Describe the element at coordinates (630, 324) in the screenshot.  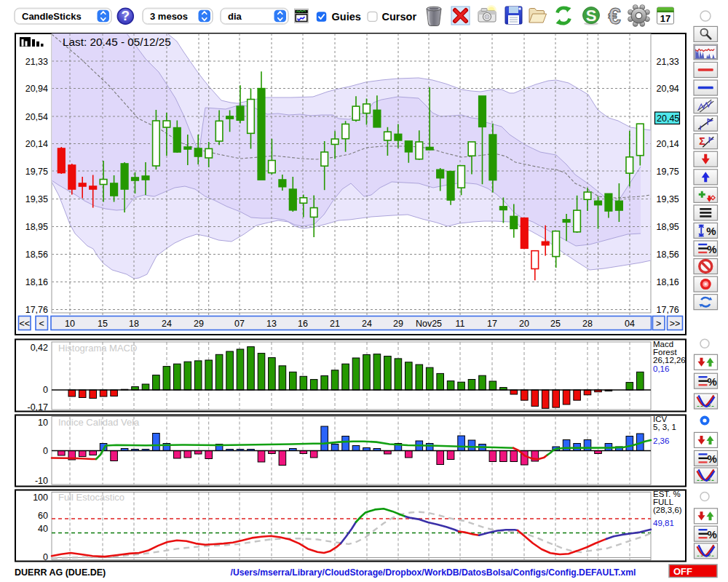
I see `svg-text: 04` at that location.